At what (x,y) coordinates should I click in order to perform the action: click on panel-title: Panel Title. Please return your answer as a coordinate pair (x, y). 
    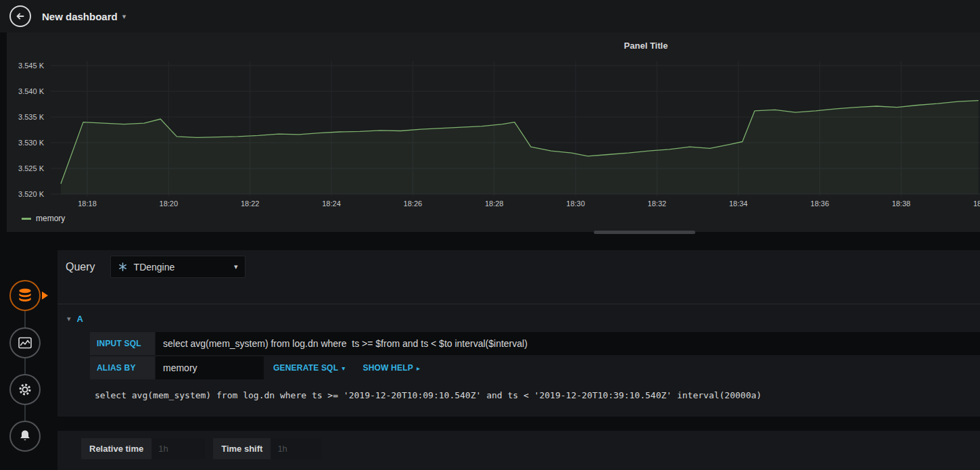
    Looking at the image, I should click on (494, 46).